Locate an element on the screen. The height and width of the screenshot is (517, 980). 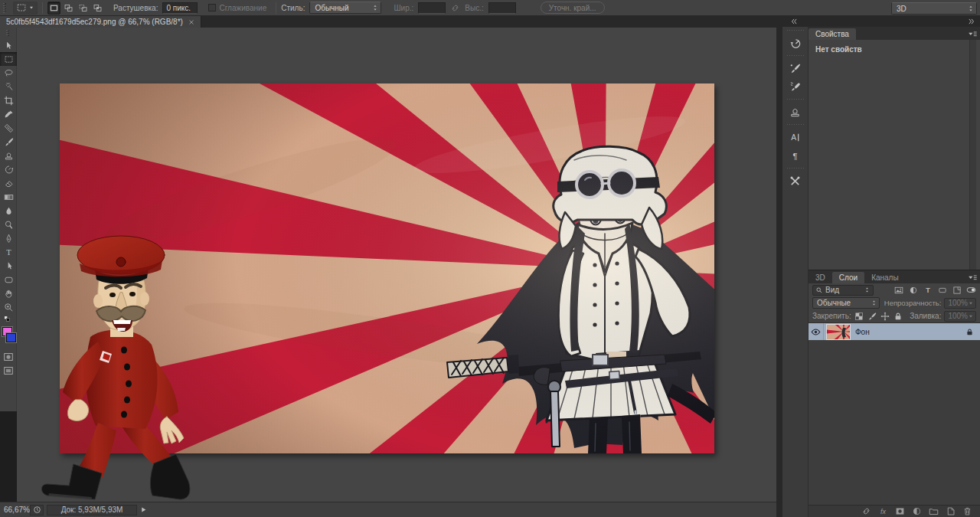
fill-value: 100% is located at coordinates (960, 316).